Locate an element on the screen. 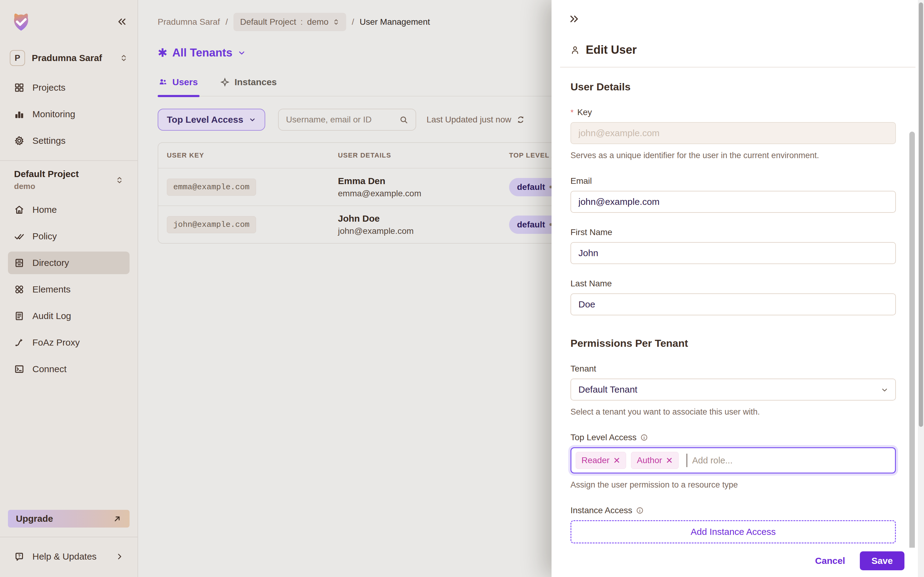  help-label: Help & Updates is located at coordinates (70, 556).